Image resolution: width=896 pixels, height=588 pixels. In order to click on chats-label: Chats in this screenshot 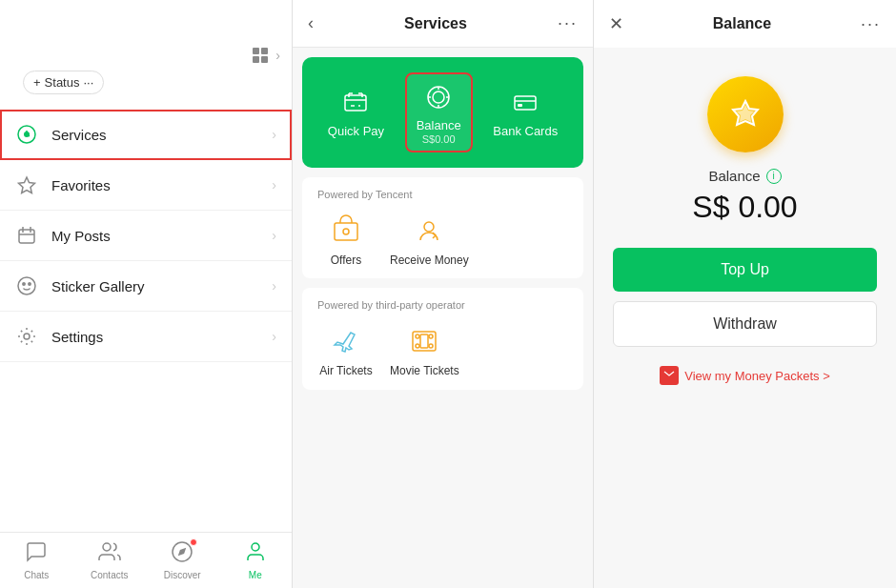, I will do `click(36, 576)`.